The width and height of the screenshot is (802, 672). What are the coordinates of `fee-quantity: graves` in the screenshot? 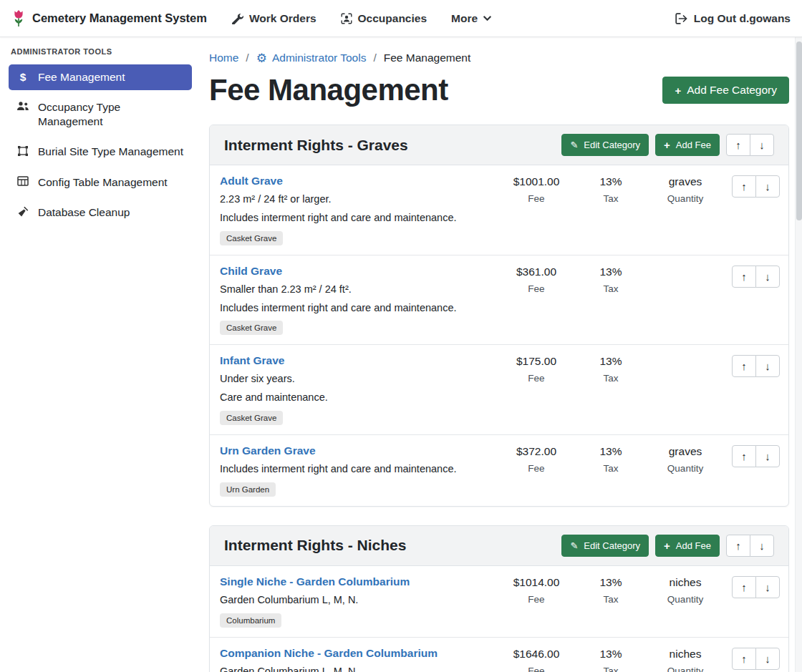 It's located at (685, 452).